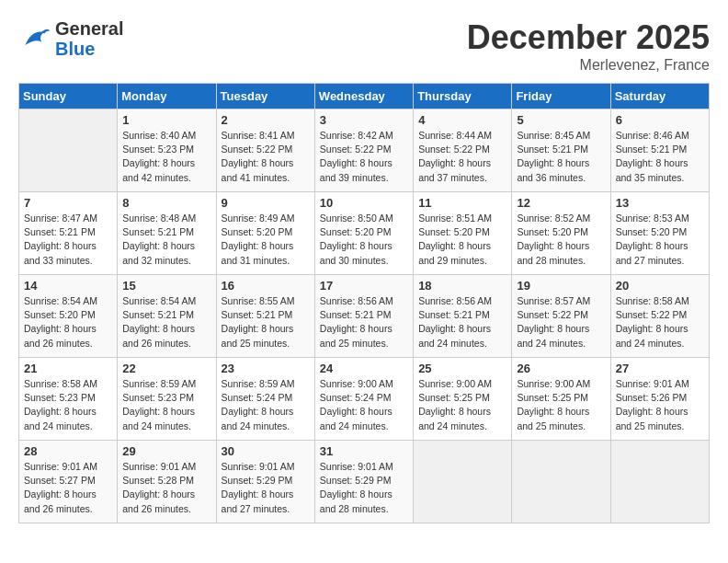  What do you see at coordinates (561, 322) in the screenshot?
I see `day-info: Sunrise: 8:57 AM Sunset: 5:22 PM Dayligh…` at bounding box center [561, 322].